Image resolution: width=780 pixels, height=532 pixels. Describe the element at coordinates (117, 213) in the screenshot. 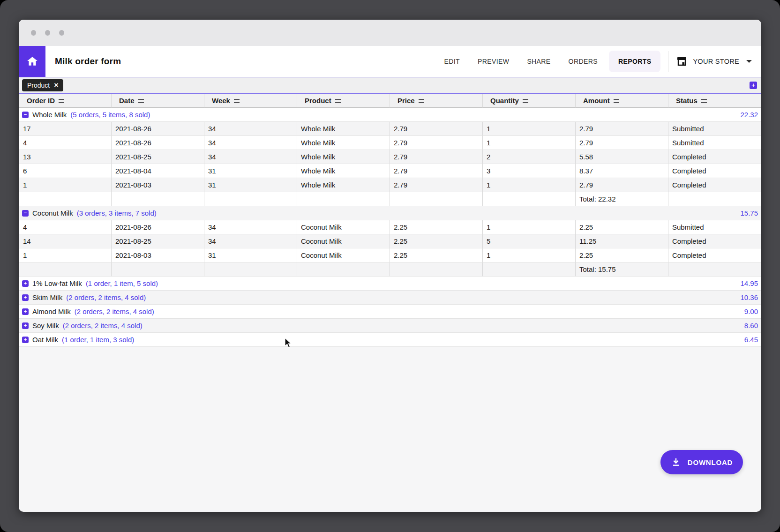

I see `group-summary: (3 orders, 3 items, 7 sold)` at that location.